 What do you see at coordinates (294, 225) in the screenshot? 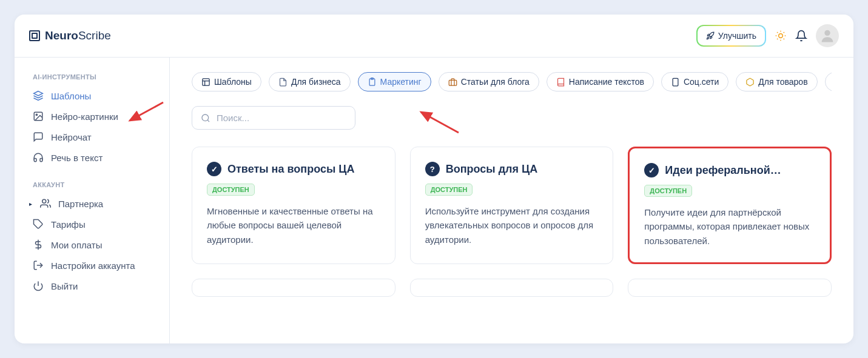
I see `card-description: Мгновенные и качественные ответы на любы…` at bounding box center [294, 225].